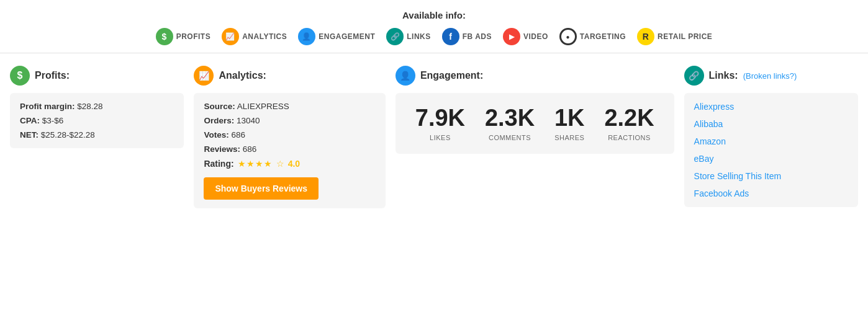 The height and width of the screenshot is (310, 868). Describe the element at coordinates (629, 138) in the screenshot. I see `reactions-label: REACTIONS` at that location.